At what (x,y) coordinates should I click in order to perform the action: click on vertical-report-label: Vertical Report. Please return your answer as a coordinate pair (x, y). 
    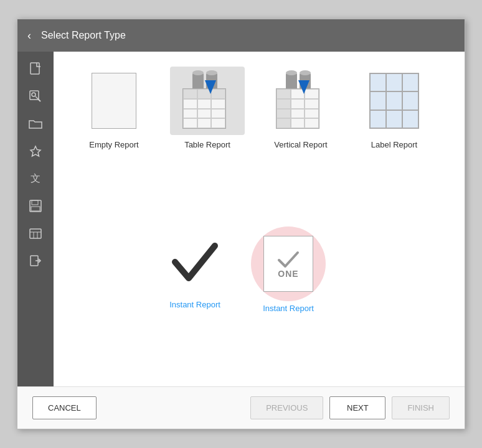
    Looking at the image, I should click on (300, 144).